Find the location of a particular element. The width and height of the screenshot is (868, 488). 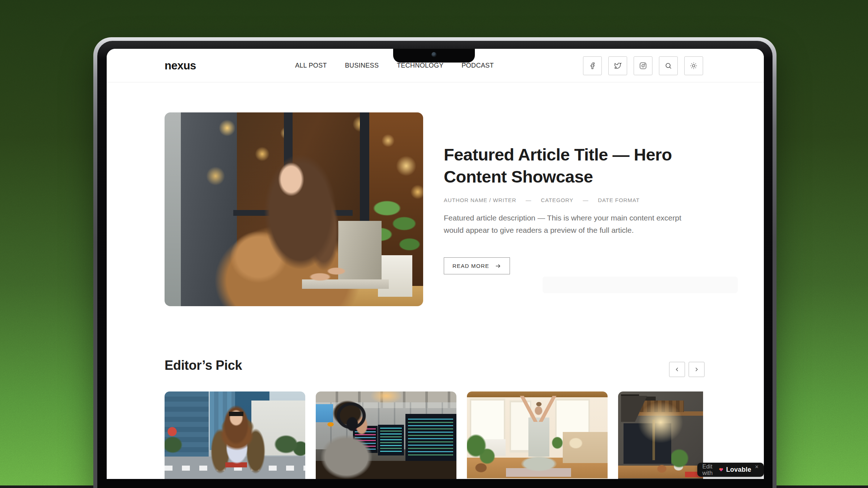

title-line-1: Featured Article Title — Hero is located at coordinates (558, 155).